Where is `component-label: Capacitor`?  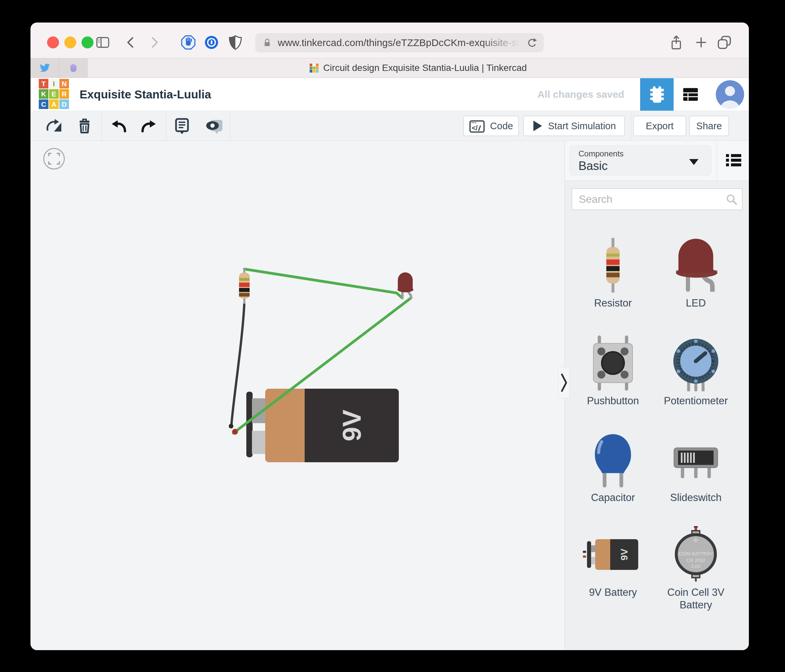
component-label: Capacitor is located at coordinates (613, 498).